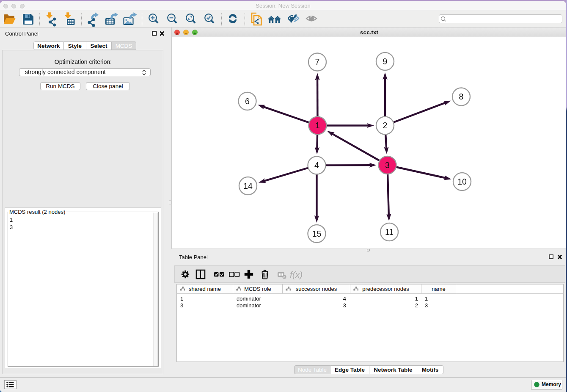  I want to click on svg-text: 6, so click(247, 101).